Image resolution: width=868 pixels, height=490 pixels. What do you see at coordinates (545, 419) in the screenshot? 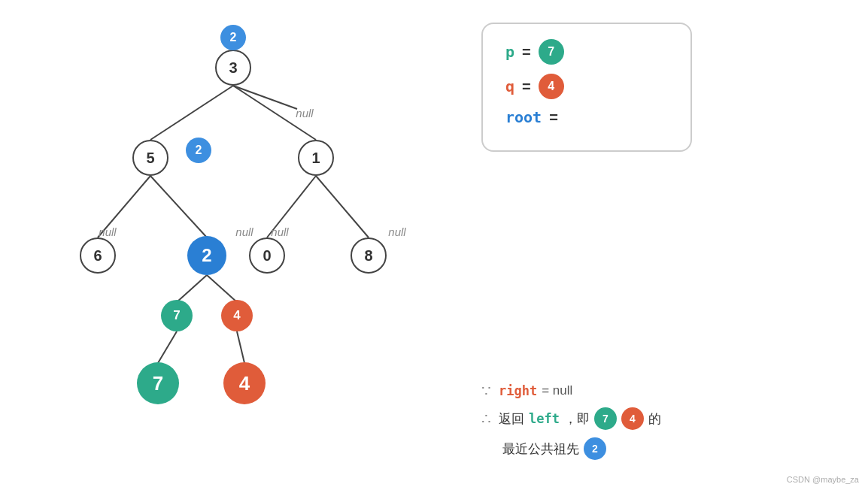
I see `left-keyword: left` at bounding box center [545, 419].